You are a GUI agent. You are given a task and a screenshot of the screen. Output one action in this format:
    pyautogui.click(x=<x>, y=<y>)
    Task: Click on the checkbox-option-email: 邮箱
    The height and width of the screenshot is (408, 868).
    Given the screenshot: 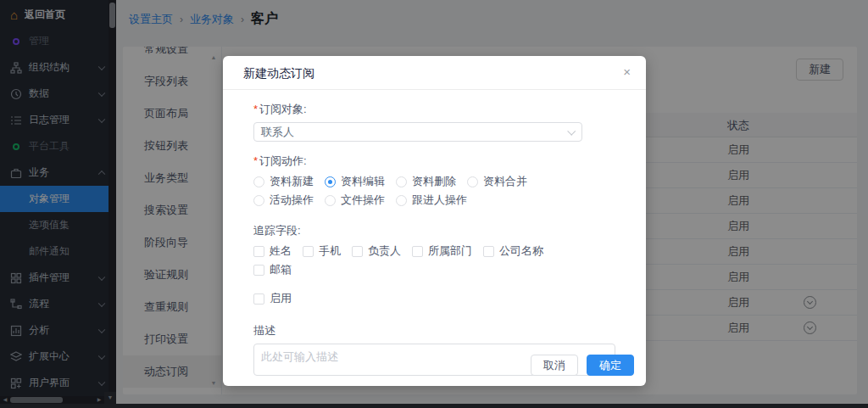 What is the action you would take?
    pyautogui.click(x=273, y=270)
    